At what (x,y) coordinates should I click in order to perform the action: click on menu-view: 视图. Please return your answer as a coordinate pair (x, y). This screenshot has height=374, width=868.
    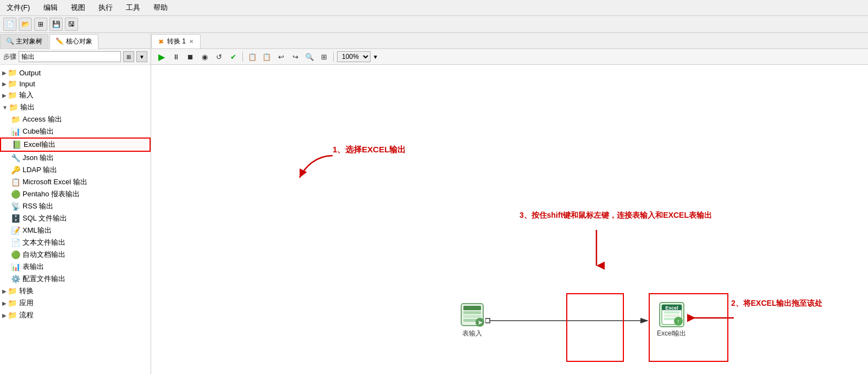
    Looking at the image, I should click on (78, 8).